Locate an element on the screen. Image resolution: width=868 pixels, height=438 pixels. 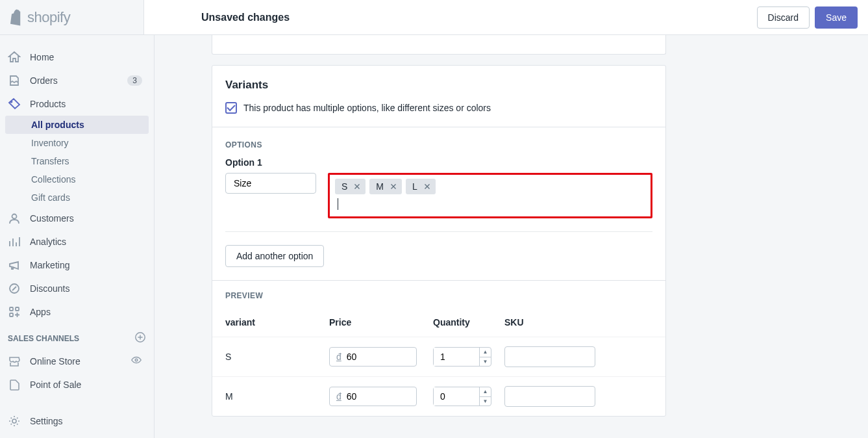
sidebar-item-analytics: Analytics is located at coordinates (77, 242).